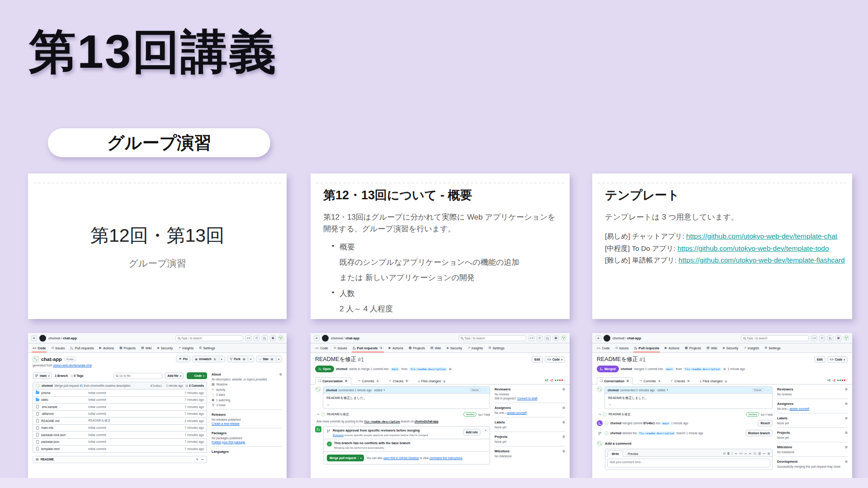  What do you see at coordinates (61, 376) in the screenshot?
I see `branch-count: 1 Branch` at bounding box center [61, 376].